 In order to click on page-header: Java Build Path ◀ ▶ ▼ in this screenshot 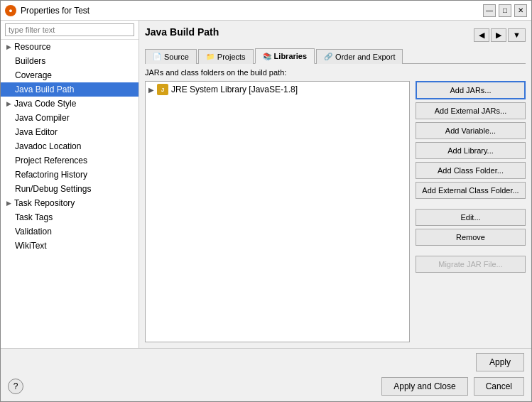, I will do `click(335, 35)`.